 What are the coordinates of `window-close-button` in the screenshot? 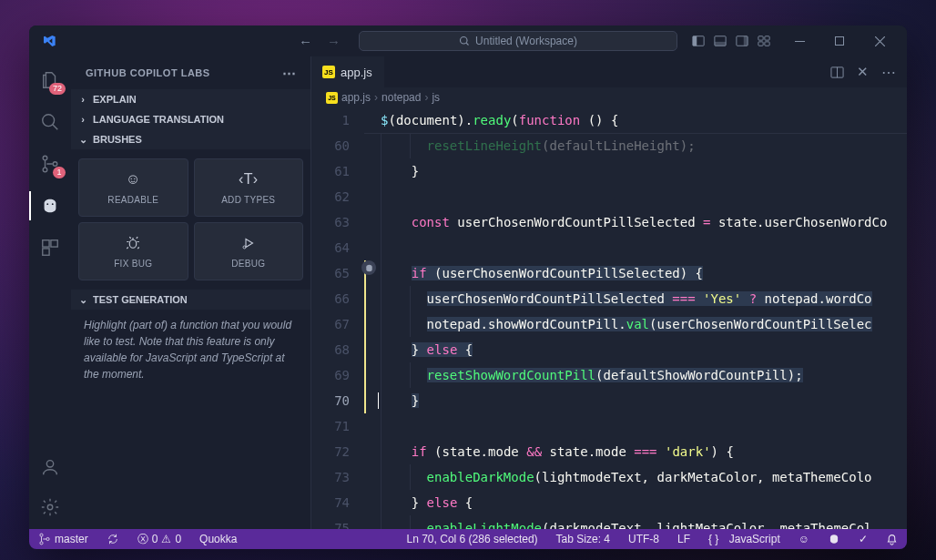 It's located at (880, 41).